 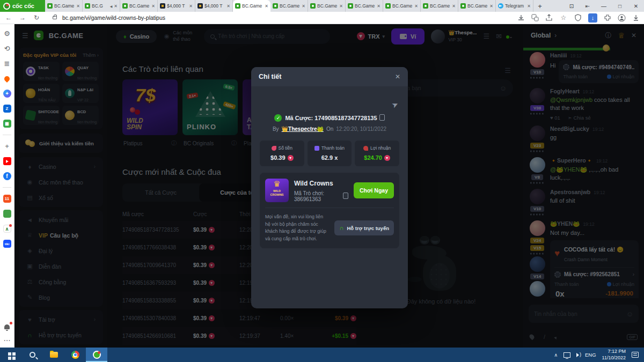 What do you see at coordinates (291, 158) in the screenshot?
I see `trx-coin-icon` at bounding box center [291, 158].